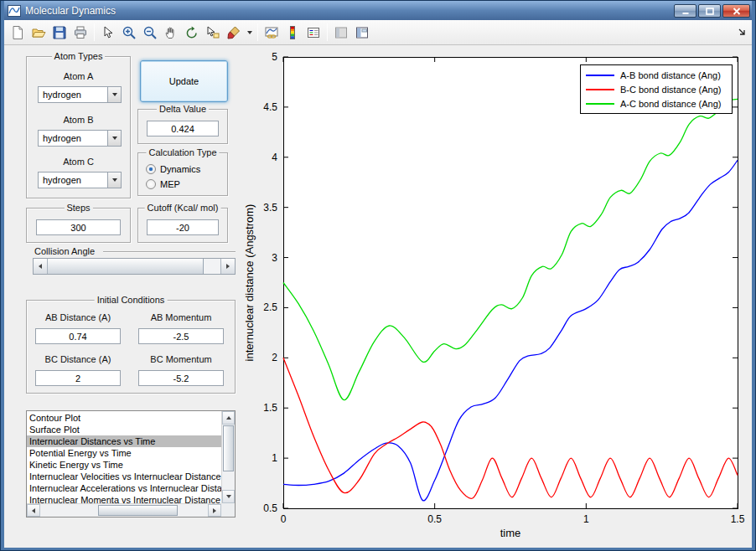  Describe the element at coordinates (183, 126) in the screenshot. I see `delta-value-panel: Delta Value` at that location.